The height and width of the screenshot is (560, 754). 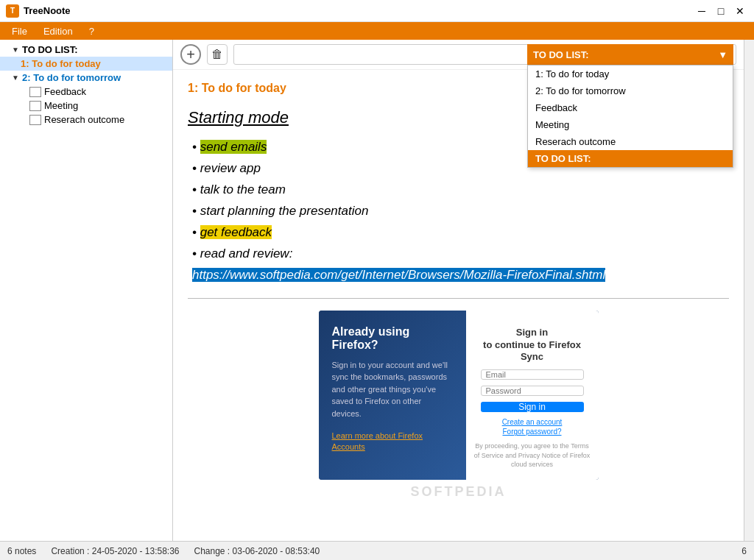 I want to click on node-icon-feedback, so click(x=35, y=92).